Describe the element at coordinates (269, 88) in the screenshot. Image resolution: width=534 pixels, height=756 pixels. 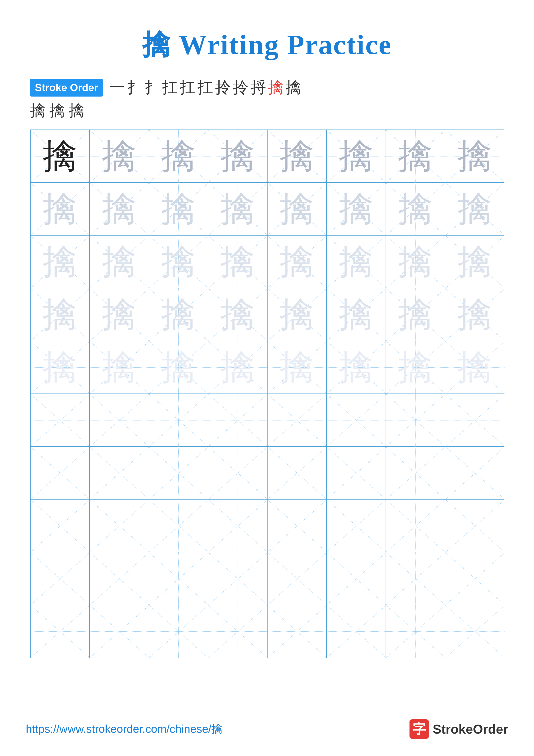
I see `stroke-order-row: Stroke Order 一 扌 扌 扛 扛 扛 拎 拎 捋 擒 擒` at that location.